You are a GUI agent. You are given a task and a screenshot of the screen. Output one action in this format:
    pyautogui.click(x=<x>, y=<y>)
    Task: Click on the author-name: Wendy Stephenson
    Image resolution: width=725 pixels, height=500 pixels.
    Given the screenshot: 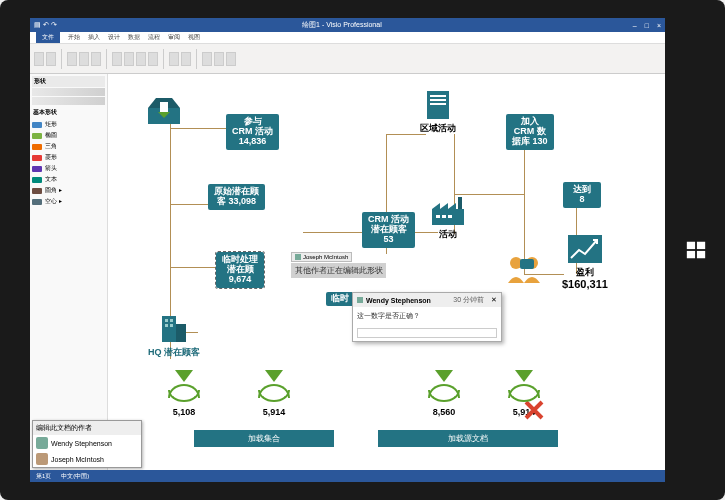 What is the action you would take?
    pyautogui.click(x=82, y=444)
    